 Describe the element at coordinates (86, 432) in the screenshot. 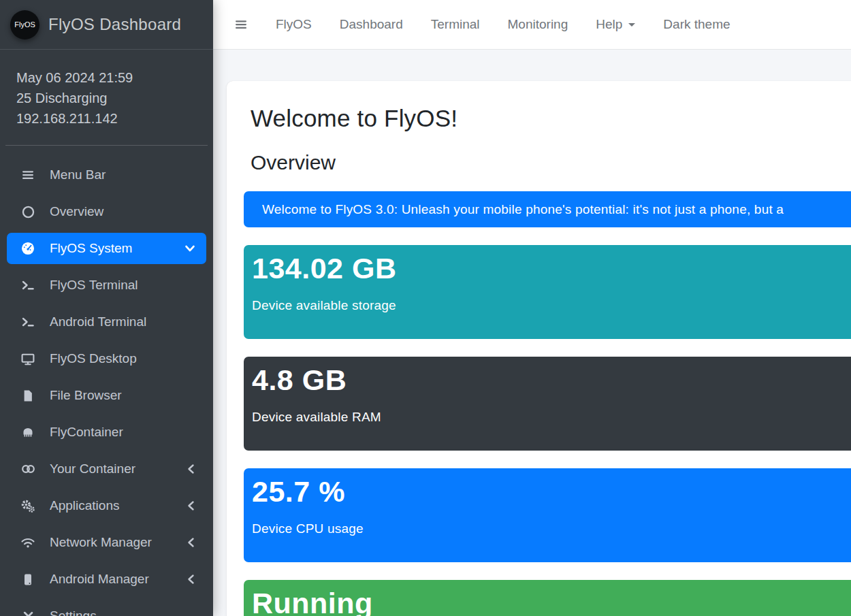

I see `sidebar-item-label: FlyContainer` at that location.